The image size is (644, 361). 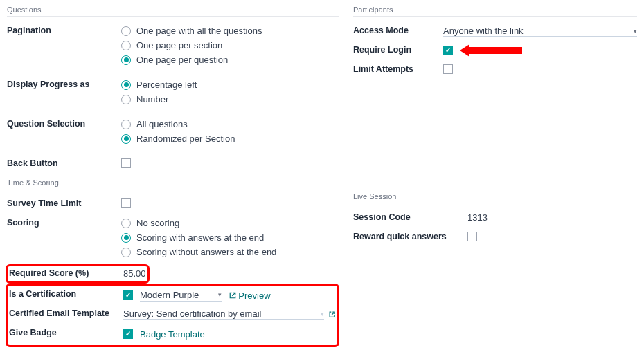 What do you see at coordinates (230, 238) in the screenshot?
I see `scoring-radio-group: No scoring Scoring with answers at the e…` at bounding box center [230, 238].